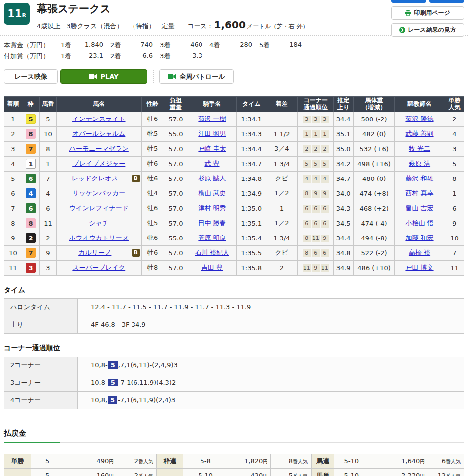 The height and width of the screenshot is (476, 468). What do you see at coordinates (212, 149) in the screenshot?
I see `jockey-link: 戸崎 圭太` at bounding box center [212, 149].